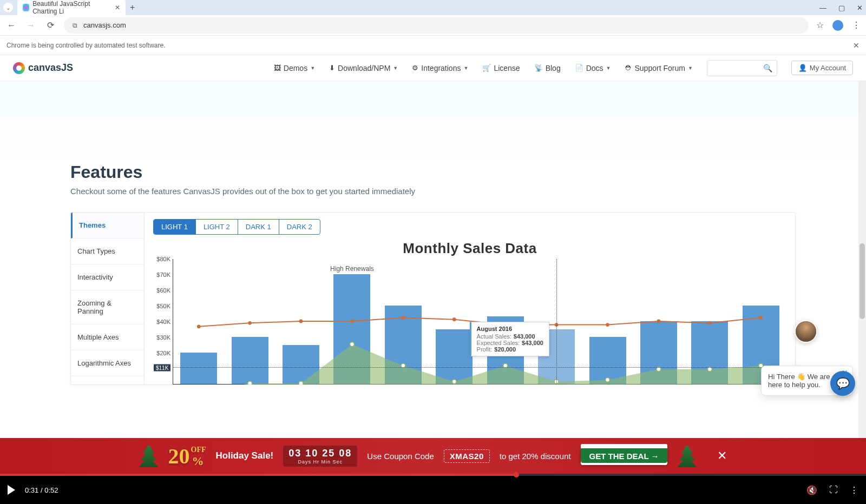 The height and width of the screenshot is (504, 866). I want to click on nav-license: 🛒License, so click(501, 68).